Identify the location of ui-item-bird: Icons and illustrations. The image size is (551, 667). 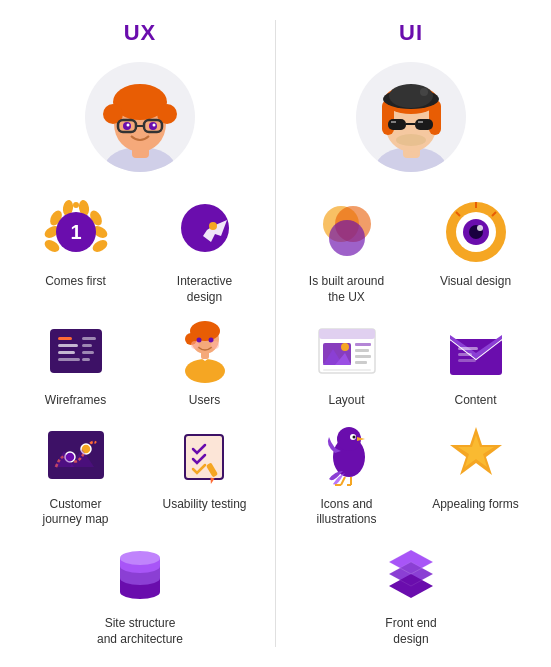
(346, 474).